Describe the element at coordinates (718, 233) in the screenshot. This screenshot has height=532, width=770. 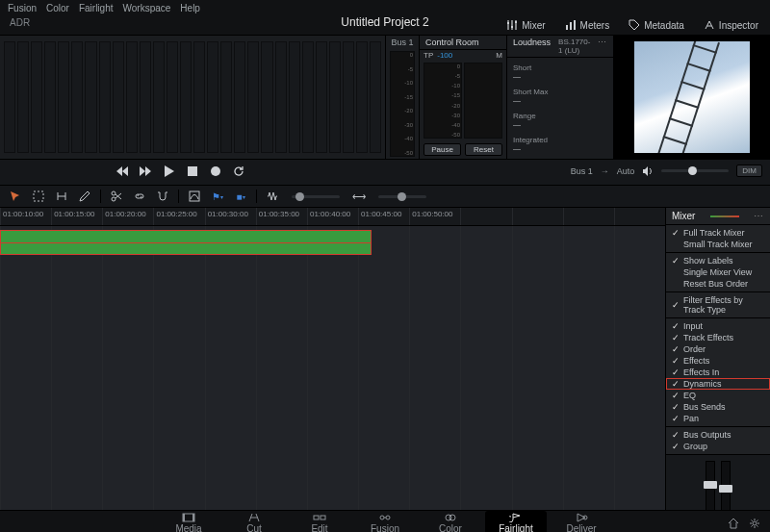
I see `mixer-opt-full: ✓Full Track Mixer` at that location.